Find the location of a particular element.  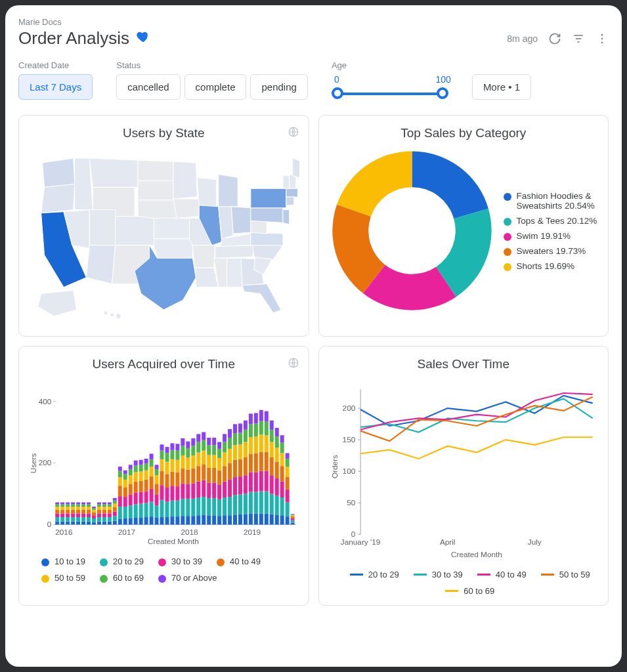

stacked-bar-chart: 02004002016201720182019 Users Created Mo… is located at coordinates (164, 463).